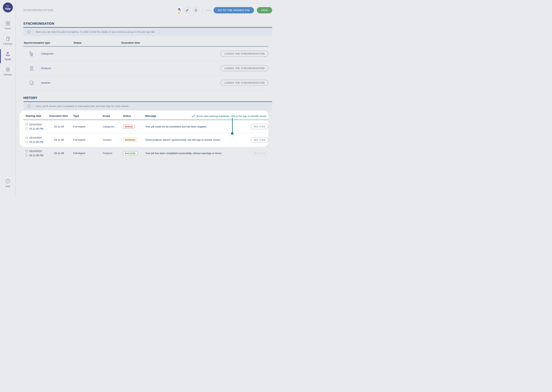 The width and height of the screenshot is (552, 392). What do you see at coordinates (8, 26) in the screenshot?
I see `sidebar-item-home: Home` at bounding box center [8, 26].